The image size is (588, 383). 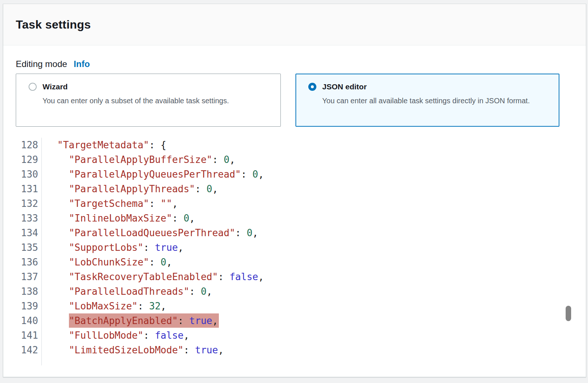 What do you see at coordinates (148, 100) in the screenshot?
I see `wizard-tile: Wizard You can enter only a subset of th…` at bounding box center [148, 100].